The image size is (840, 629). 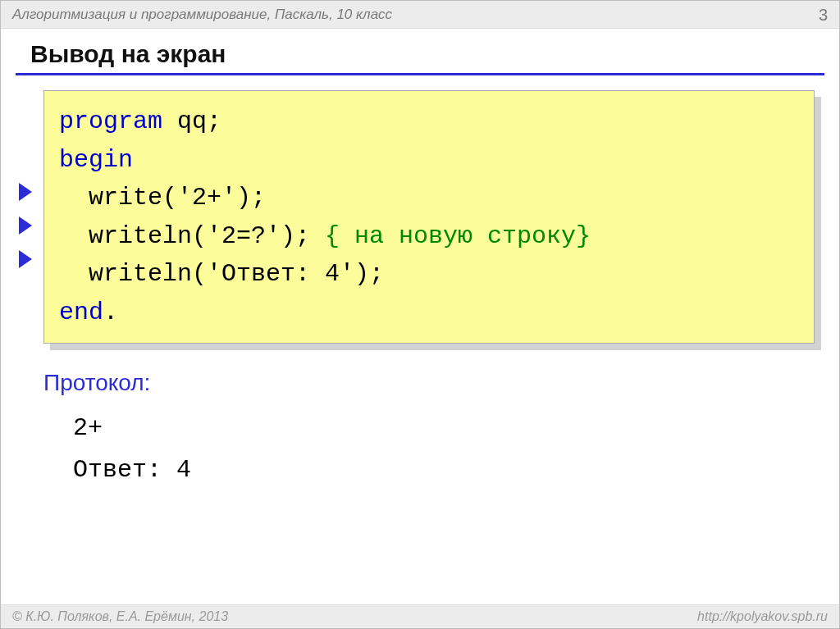 I want to click on code-line: begin, so click(x=429, y=161).